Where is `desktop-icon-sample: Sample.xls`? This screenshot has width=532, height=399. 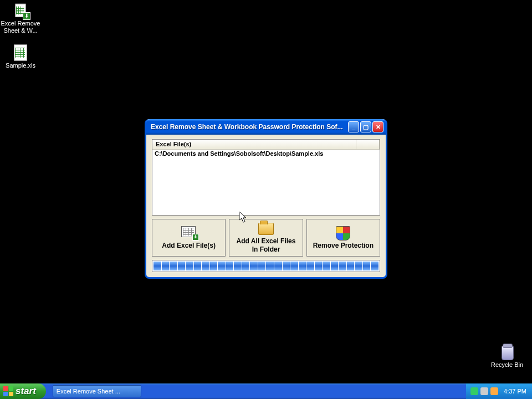
desktop-icon-sample: Sample.xls is located at coordinates (21, 57).